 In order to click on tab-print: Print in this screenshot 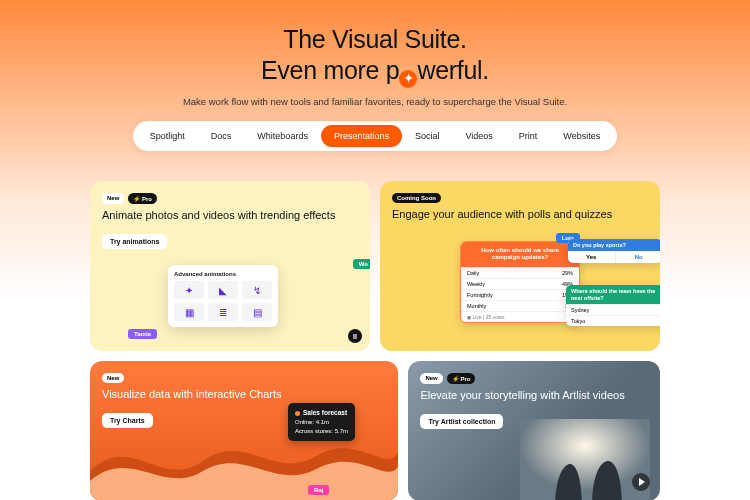, I will do `click(528, 136)`.